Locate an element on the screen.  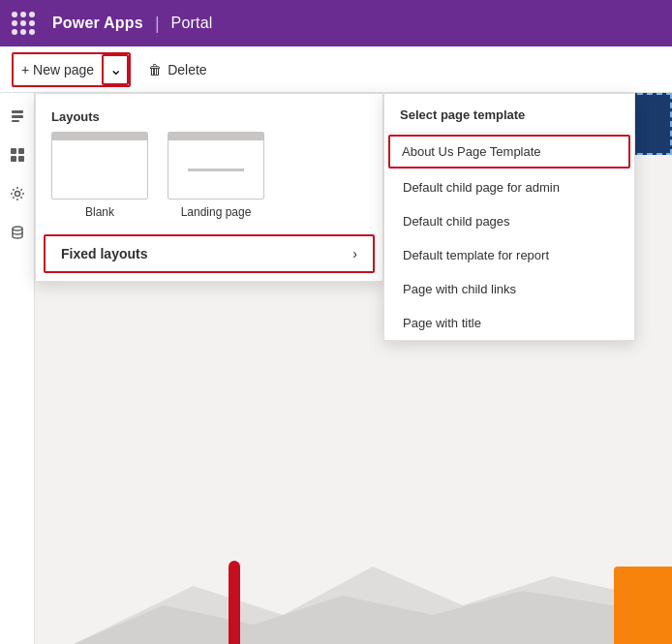
fixed-layouts-chevron-icon: › is located at coordinates (354, 254).